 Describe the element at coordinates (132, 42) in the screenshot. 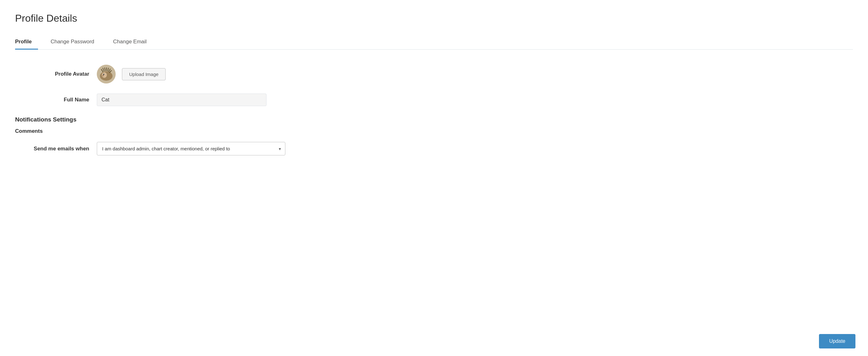

I see `tab-change-email: Change Email` at that location.